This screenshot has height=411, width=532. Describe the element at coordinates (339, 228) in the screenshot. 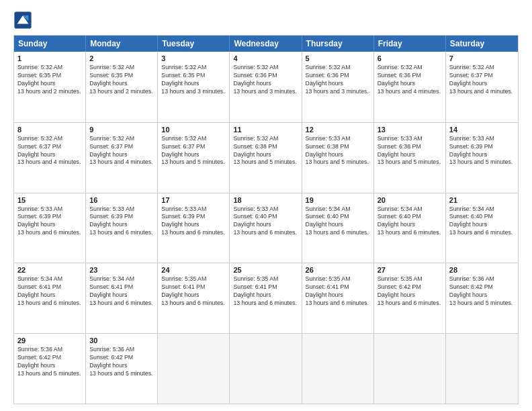

I see `calendar-cell: 19 Sunrise: 5:34 AMSunset: 6:40 PMDaylig…` at that location.